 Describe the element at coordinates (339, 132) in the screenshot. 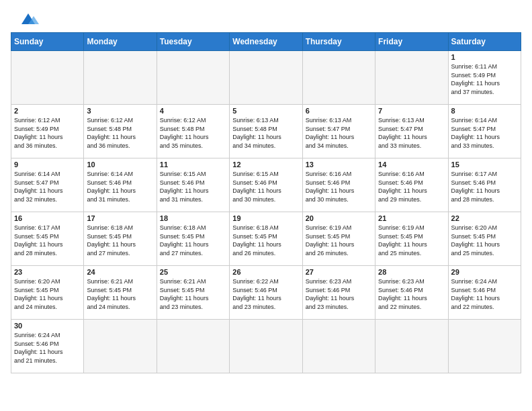

I see `calendar-cell: 6Sunrise: 6:13 AM Sunset: 5:47 PM Daylig…` at that location.